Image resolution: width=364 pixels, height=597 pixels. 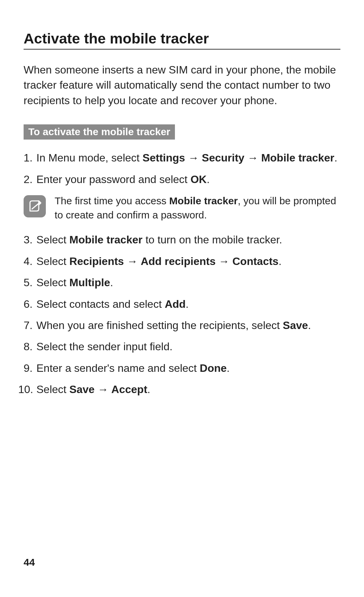 What do you see at coordinates (100, 304) in the screenshot?
I see `step-text: Select contacts and select` at bounding box center [100, 304].